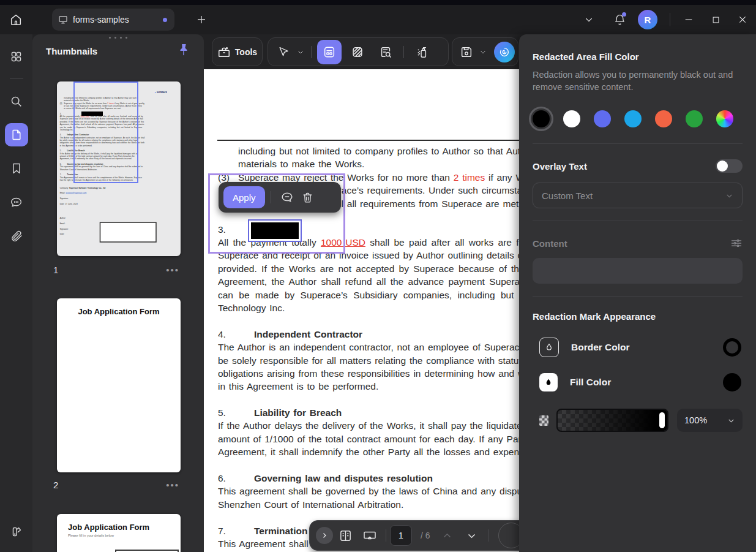 This screenshot has width=756, height=552. What do you see at coordinates (62, 234) in the screenshot?
I see `document-line: Date:` at bounding box center [62, 234].